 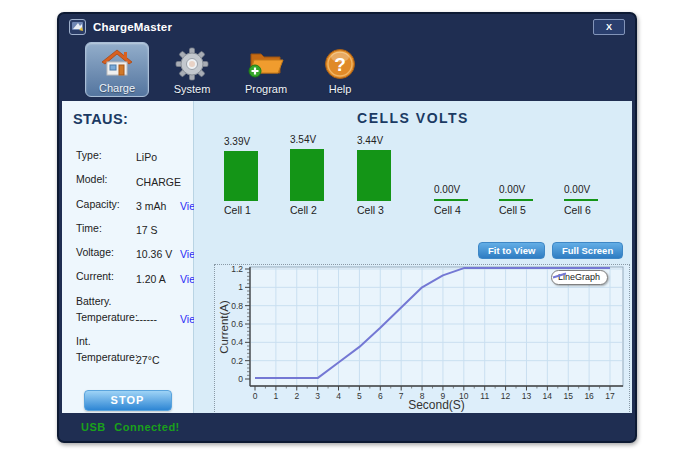 What do you see at coordinates (466, 210) in the screenshot?
I see `cell-label: Cell 4` at bounding box center [466, 210].